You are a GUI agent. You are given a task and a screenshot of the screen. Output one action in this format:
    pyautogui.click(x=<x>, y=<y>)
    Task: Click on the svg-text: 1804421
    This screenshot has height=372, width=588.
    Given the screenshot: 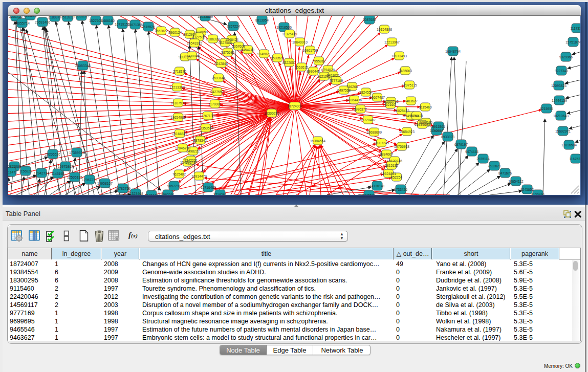 What is the action you would take?
    pyautogui.click(x=417, y=116)
    